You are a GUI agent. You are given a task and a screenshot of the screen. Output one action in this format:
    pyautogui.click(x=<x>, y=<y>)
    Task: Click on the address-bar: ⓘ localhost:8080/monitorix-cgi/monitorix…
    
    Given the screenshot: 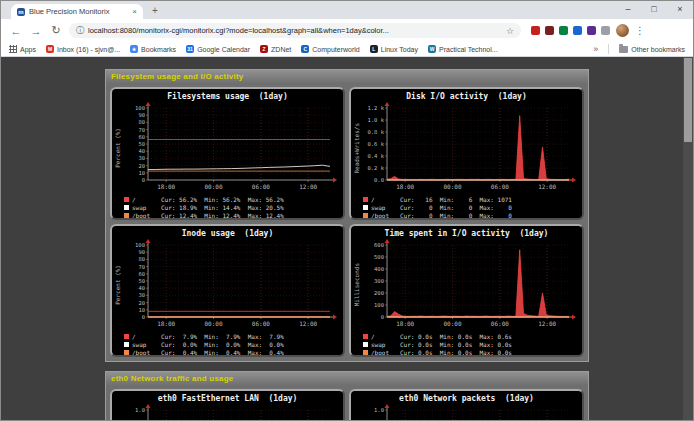 What is the action you would take?
    pyautogui.click(x=295, y=30)
    